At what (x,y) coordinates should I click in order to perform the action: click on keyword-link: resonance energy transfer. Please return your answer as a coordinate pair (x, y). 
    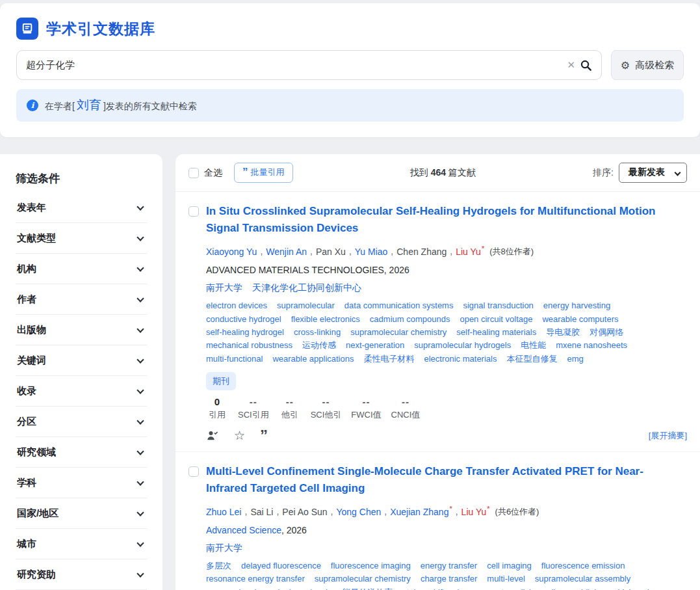
    Looking at the image, I should click on (255, 579).